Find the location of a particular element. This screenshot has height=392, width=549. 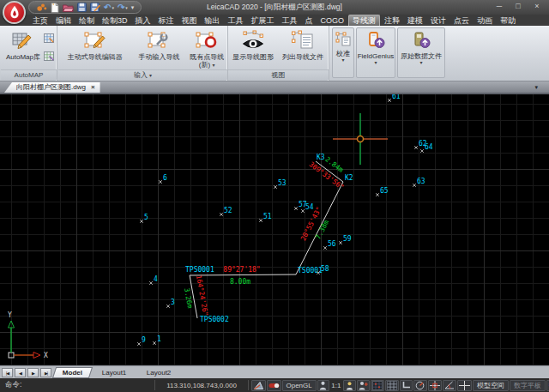

existing-point-traverse-button: 既有点导线 (新) ▾ is located at coordinates (207, 48).